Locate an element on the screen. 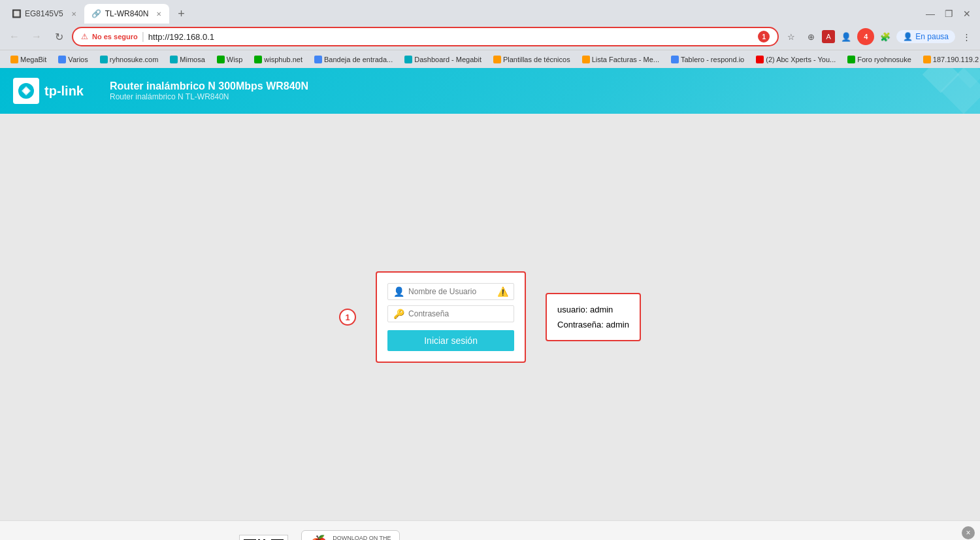 The height and width of the screenshot is (540, 980). google-lens-button: ⊕ is located at coordinates (811, 37).